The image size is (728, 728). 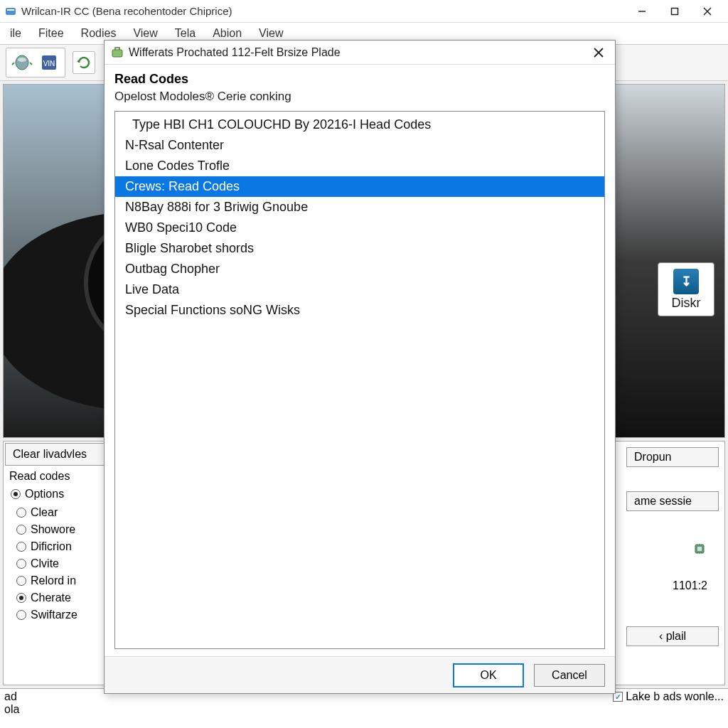 What do you see at coordinates (360, 145) in the screenshot?
I see `list-item: N-Rsal Contenter` at bounding box center [360, 145].